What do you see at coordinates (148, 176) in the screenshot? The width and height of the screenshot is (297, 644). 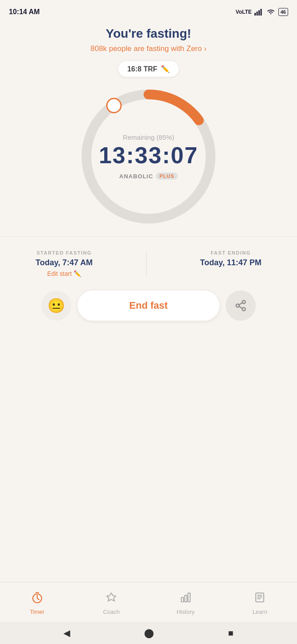 I see `fasting-state-badge: ANABOLIC PLUS` at bounding box center [148, 176].